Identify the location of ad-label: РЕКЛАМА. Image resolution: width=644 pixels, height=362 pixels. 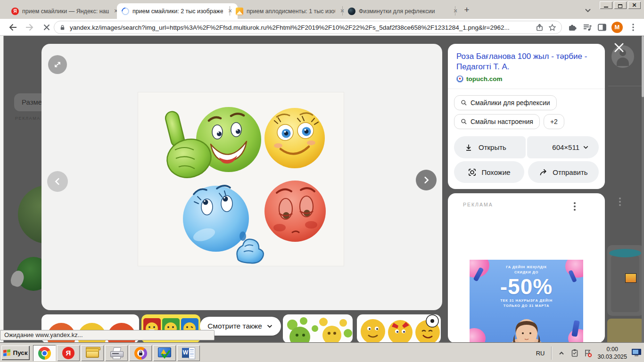
(478, 205).